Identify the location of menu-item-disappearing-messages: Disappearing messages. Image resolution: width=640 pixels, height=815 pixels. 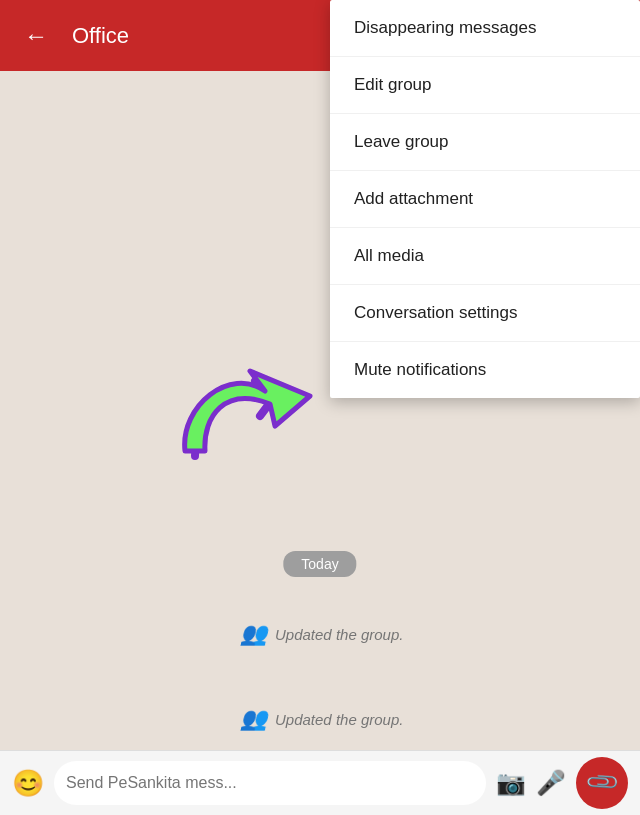
(485, 28).